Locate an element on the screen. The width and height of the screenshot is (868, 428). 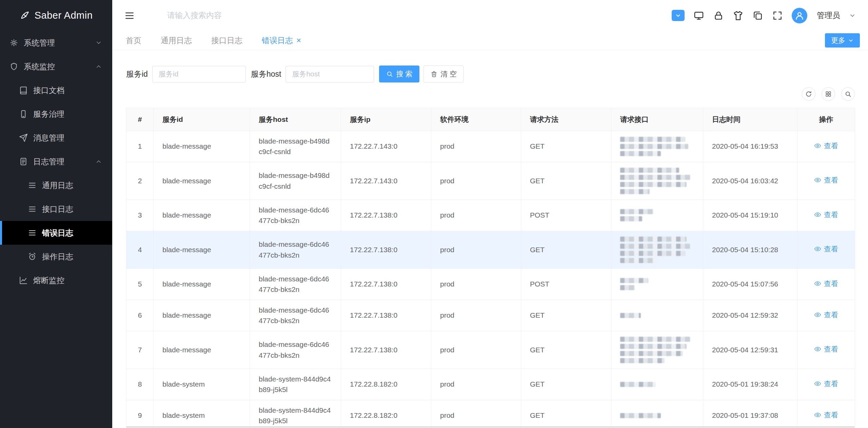
cell-index: 3 is located at coordinates (140, 215).